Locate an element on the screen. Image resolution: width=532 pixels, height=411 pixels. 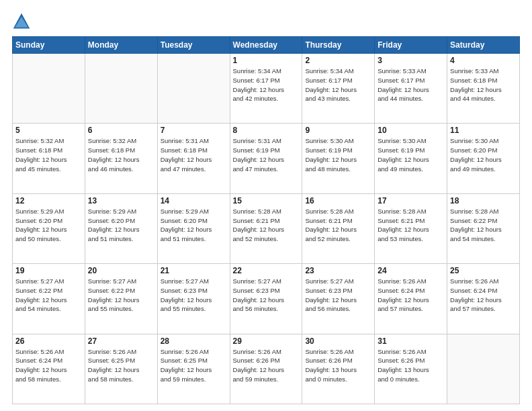
day-cell-5: 5Sunrise: 5:32 AM Sunset: 6:18 PM Daylig… is located at coordinates (49, 158).